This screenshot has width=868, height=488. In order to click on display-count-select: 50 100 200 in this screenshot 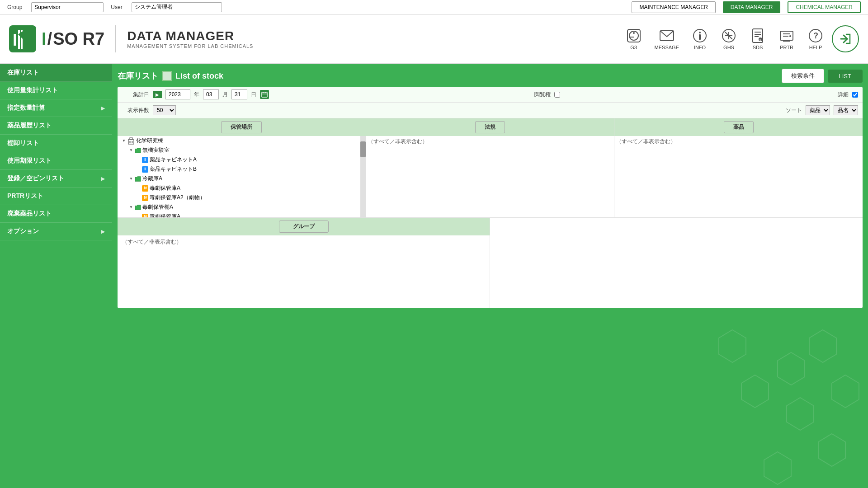, I will do `click(165, 110)`.